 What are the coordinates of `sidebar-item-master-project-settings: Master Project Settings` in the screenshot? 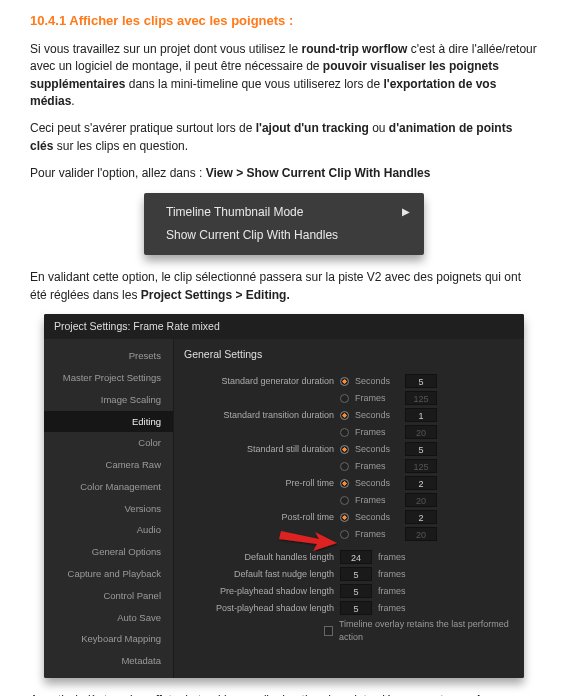 It's located at (108, 378).